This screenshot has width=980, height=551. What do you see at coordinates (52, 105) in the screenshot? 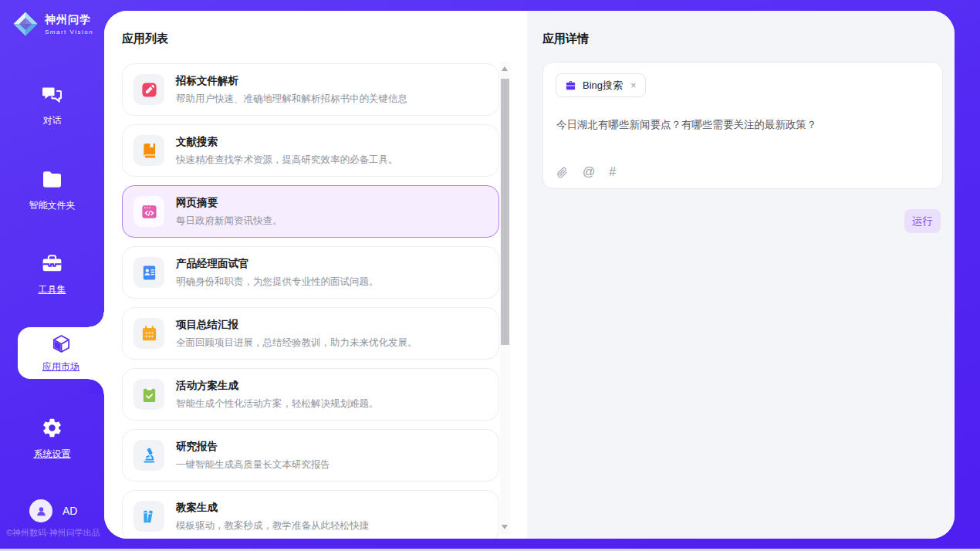
I see `sidebar-item-1: 对话` at bounding box center [52, 105].